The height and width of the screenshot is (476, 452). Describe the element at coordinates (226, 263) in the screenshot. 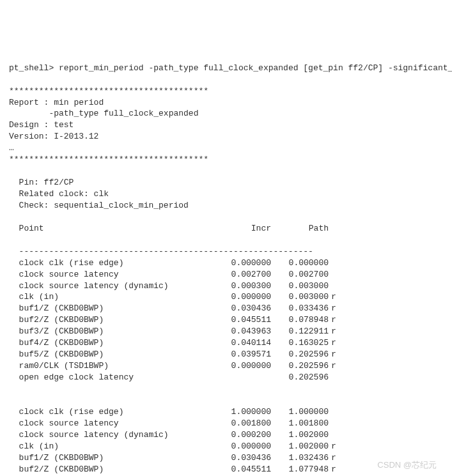

I see `table-row: clock clk (rise edge)0.0000000.000000` at that location.